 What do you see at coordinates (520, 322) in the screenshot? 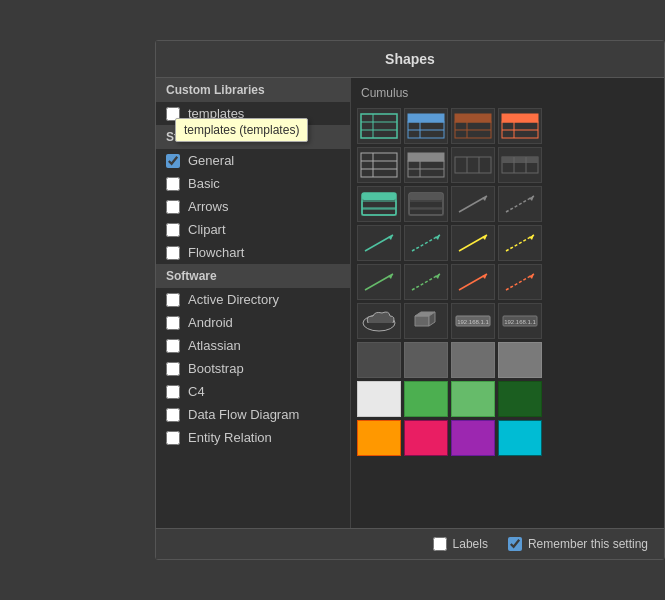
I see `svg-text: 192.168.1.1` at bounding box center [520, 322].